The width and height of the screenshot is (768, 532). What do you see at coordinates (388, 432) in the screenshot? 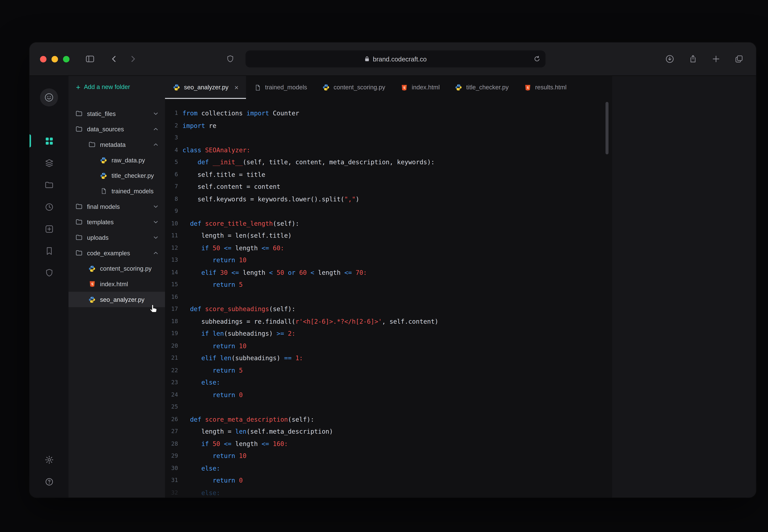
I see `code-line: 27 length = len(self.meta_description)` at bounding box center [388, 432].